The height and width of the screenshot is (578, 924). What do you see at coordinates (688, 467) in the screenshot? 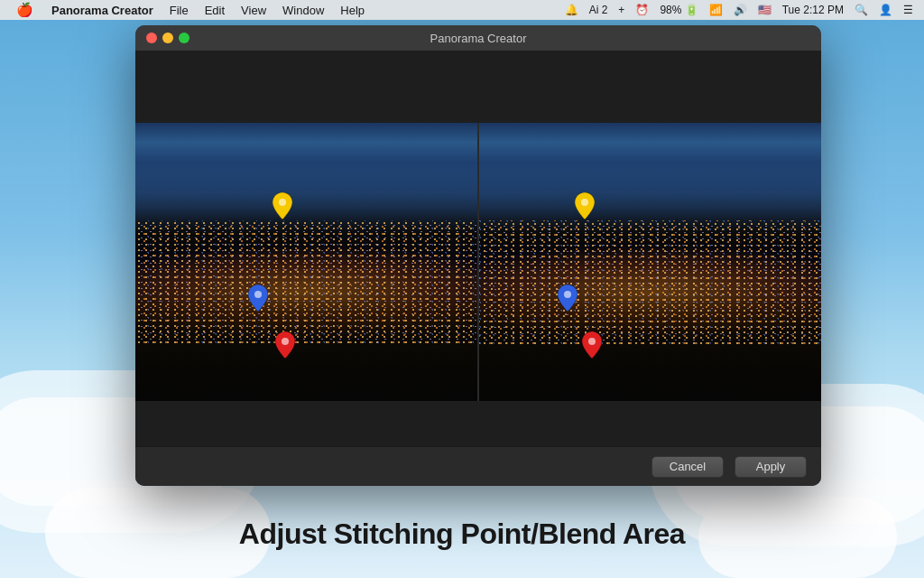
I see `cancel-button: Cancel` at bounding box center [688, 467].